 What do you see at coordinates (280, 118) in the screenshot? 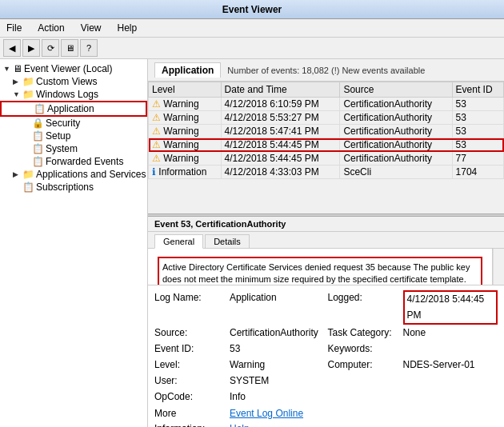
I see `cell-date: 4/12/2018 5:53:27 PM` at bounding box center [280, 118].